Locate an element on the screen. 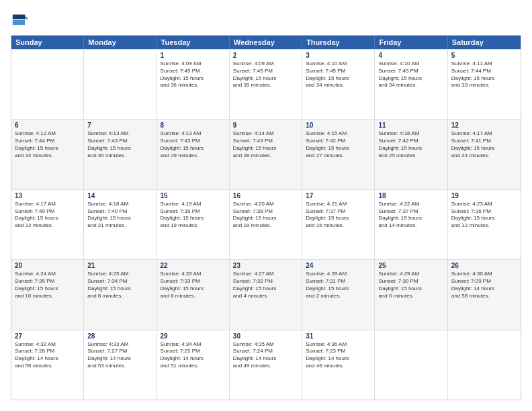 This screenshot has height=411, width=532. day-info: Sunrise: 4:19 AM Sunset: 7:39 PM Dayligh… is located at coordinates (193, 215).